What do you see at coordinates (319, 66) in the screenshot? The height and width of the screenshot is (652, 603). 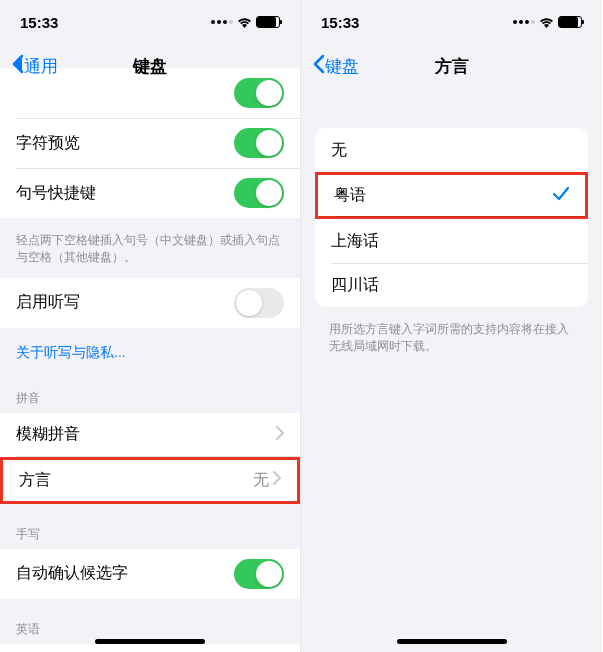 I see `chevron-left-icon` at bounding box center [319, 66].